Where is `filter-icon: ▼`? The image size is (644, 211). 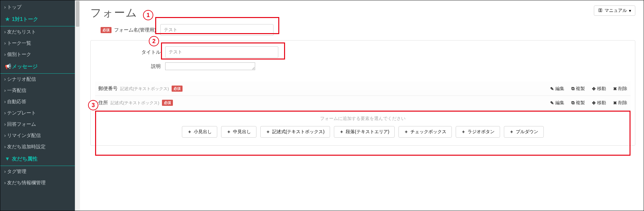 filter-icon: ▼ is located at coordinates (7, 159).